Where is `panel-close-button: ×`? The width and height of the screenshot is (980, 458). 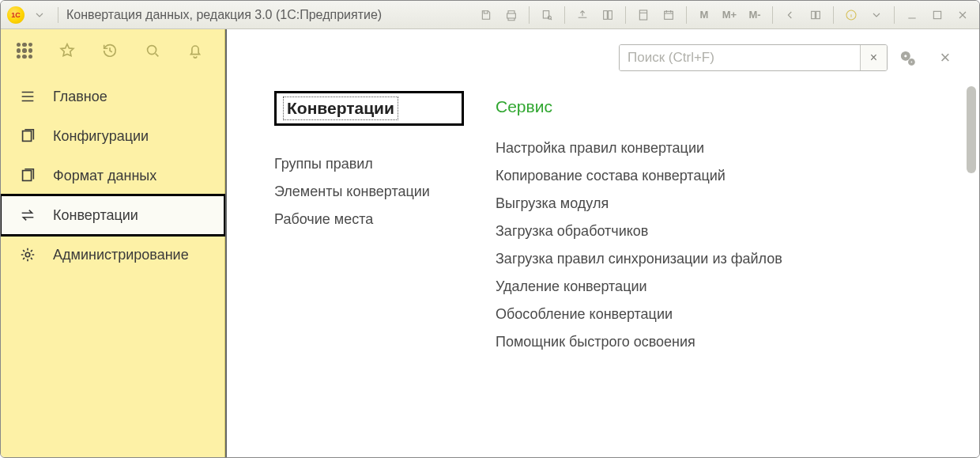
panel-close-button: × is located at coordinates (945, 58).